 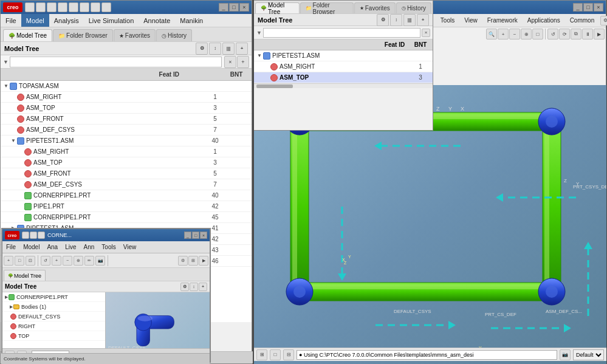 What do you see at coordinates (204, 235) in the screenshot?
I see `mini-close-btn: ×` at bounding box center [204, 235].